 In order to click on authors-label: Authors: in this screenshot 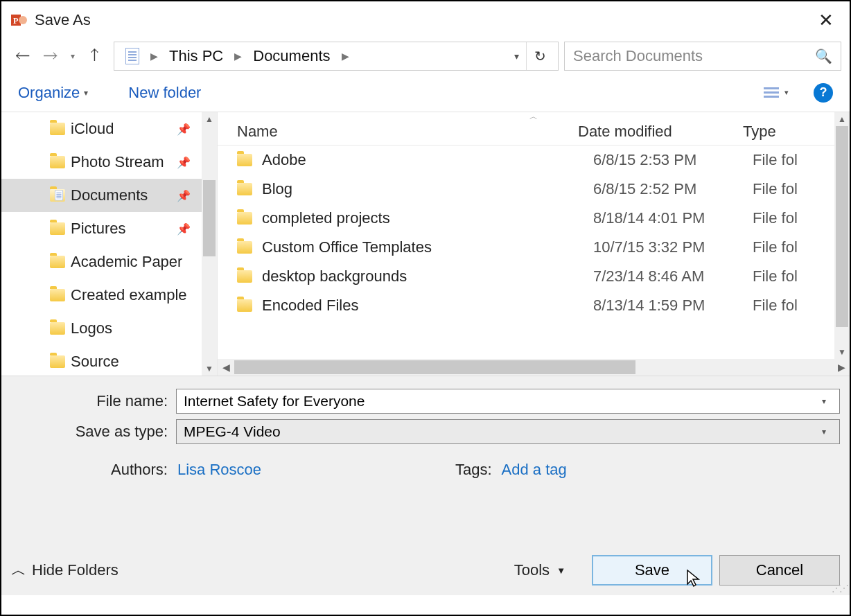, I will do `click(139, 470)`.